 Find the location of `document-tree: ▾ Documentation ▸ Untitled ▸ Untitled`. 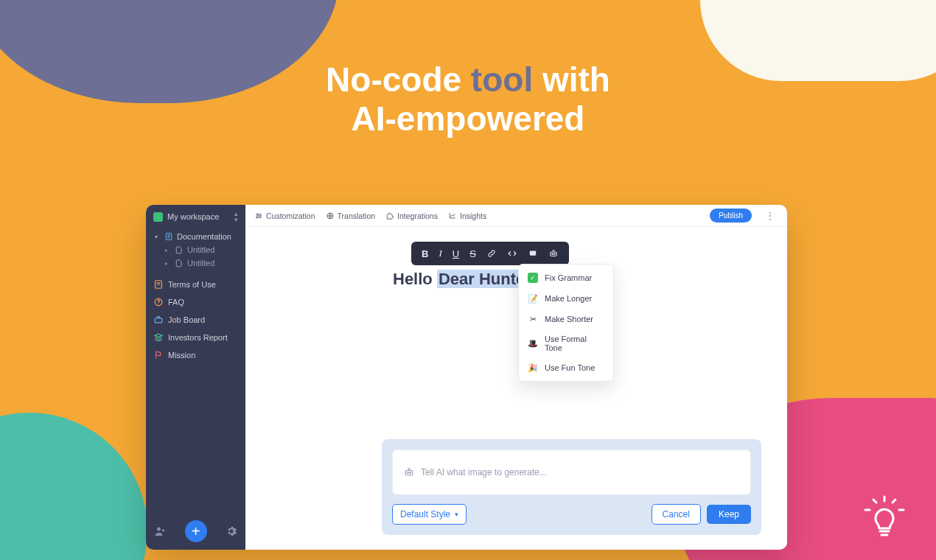

document-tree: ▾ Documentation ▸ Untitled ▸ Untitled is located at coordinates (196, 250).